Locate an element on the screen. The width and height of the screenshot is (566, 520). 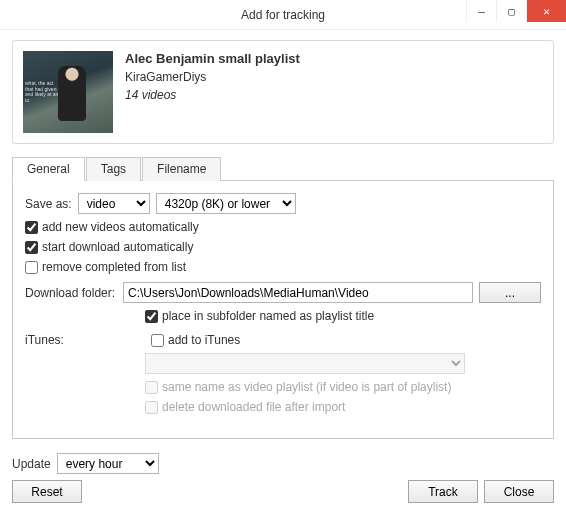
channel-name: KiraGamerDiys is located at coordinates (212, 77).